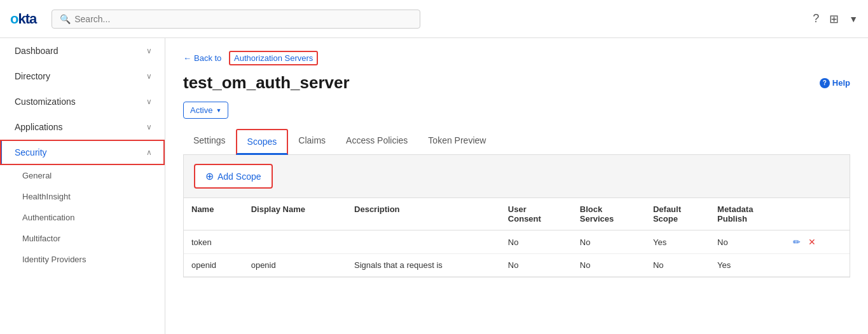 The image size is (868, 334). Describe the element at coordinates (262, 142) in the screenshot. I see `tab-scopes-label: Scopes` at that location.